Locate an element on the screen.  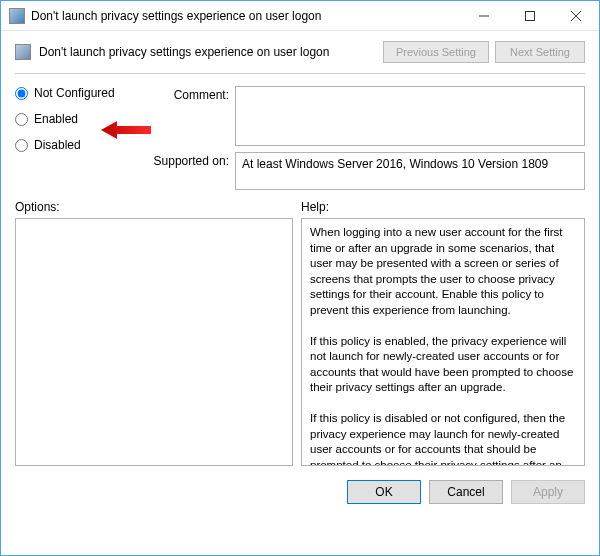
radio-enabled-label: Enabled is located at coordinates (56, 119).